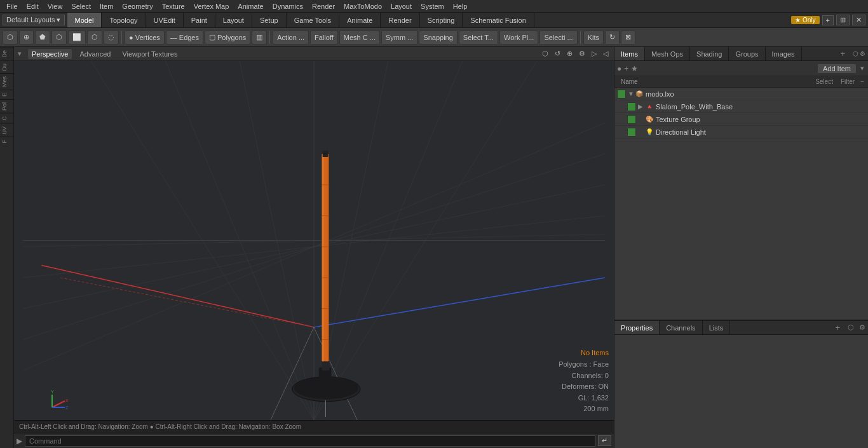 This screenshot has height=448, width=868. Describe the element at coordinates (165, 20) in the screenshot. I see `layout-tab-uvedit: UVEdit` at that location.